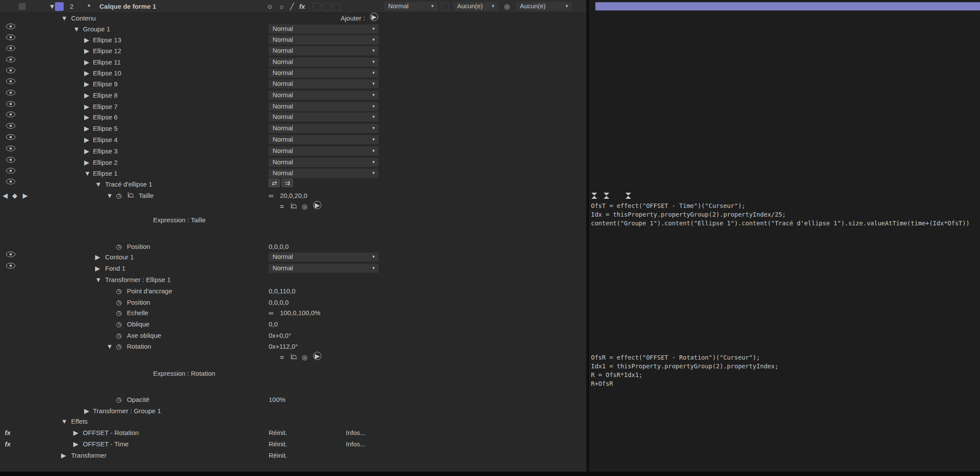 This screenshot has width=980, height=476. What do you see at coordinates (475, 6) in the screenshot?
I see `trkmat-dropdown: Aucun(e) ▼` at bounding box center [475, 6].